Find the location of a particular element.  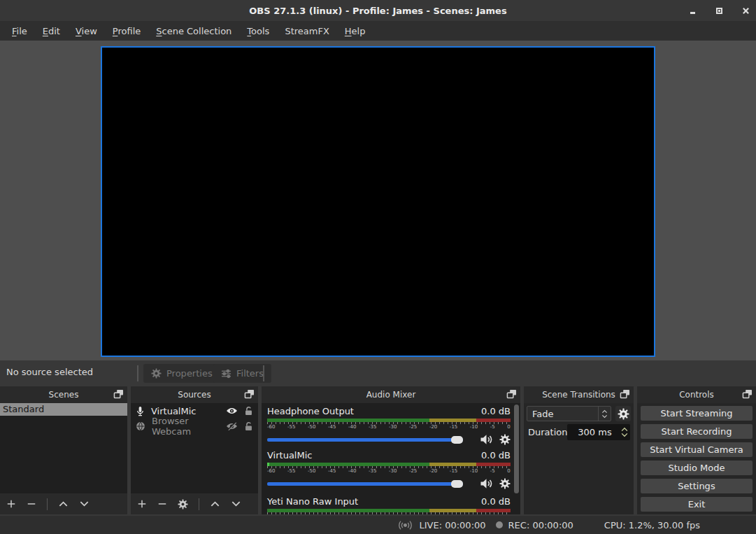

record-dot-icon is located at coordinates (499, 525).